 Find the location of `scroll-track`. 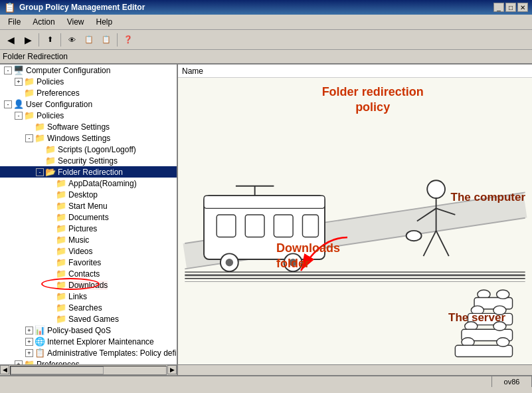

scroll-track is located at coordinates (88, 370).